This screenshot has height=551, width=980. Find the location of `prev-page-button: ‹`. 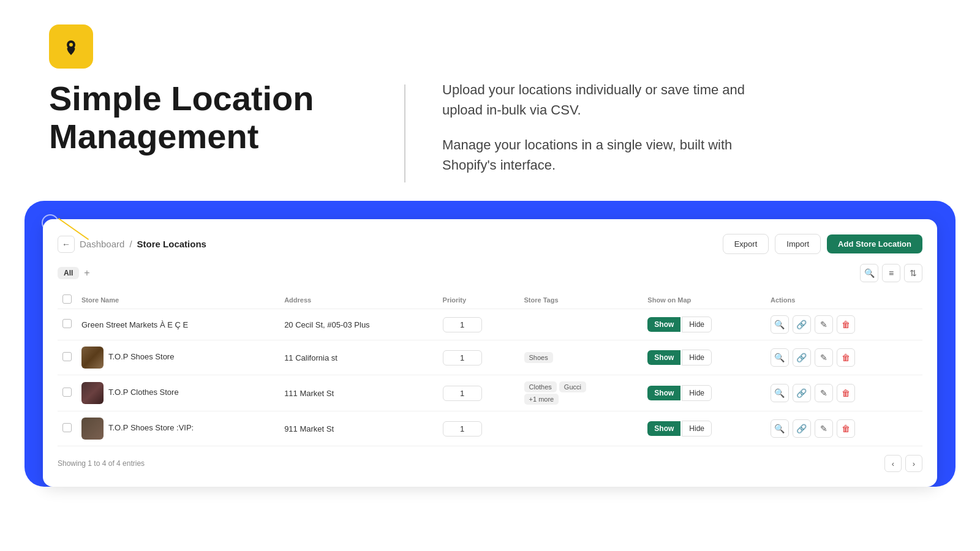

prev-page-button: ‹ is located at coordinates (893, 463).